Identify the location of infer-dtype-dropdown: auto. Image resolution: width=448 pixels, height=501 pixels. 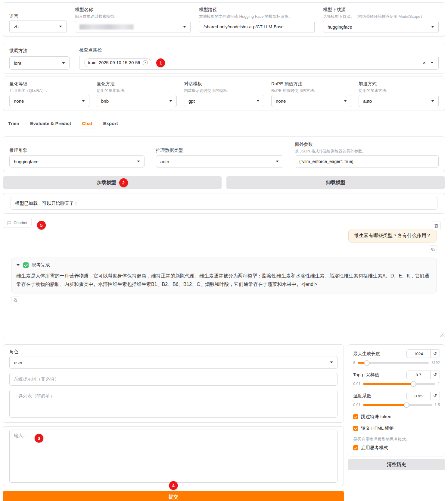
(220, 161).